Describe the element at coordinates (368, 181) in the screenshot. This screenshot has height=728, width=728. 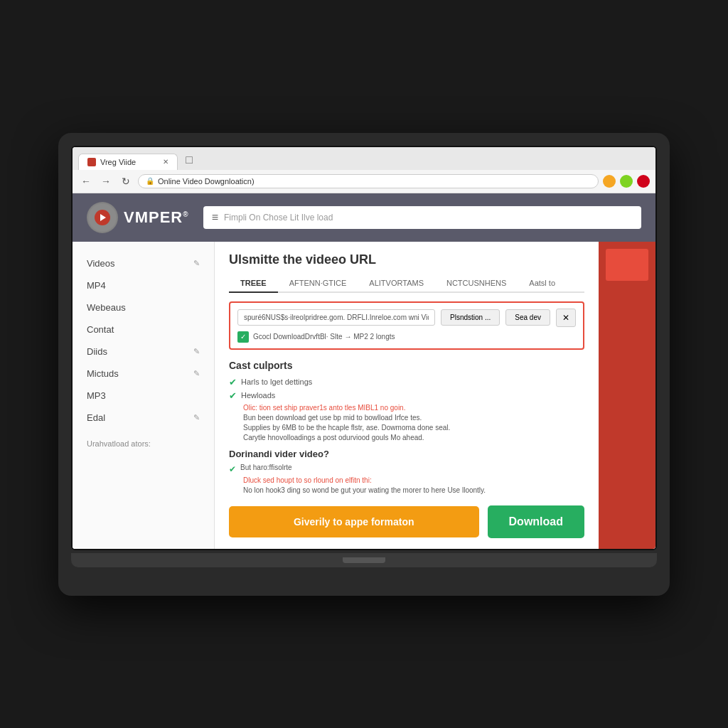
I see `address-bar: 🔒 Online Video Dowgnloaticn)` at that location.